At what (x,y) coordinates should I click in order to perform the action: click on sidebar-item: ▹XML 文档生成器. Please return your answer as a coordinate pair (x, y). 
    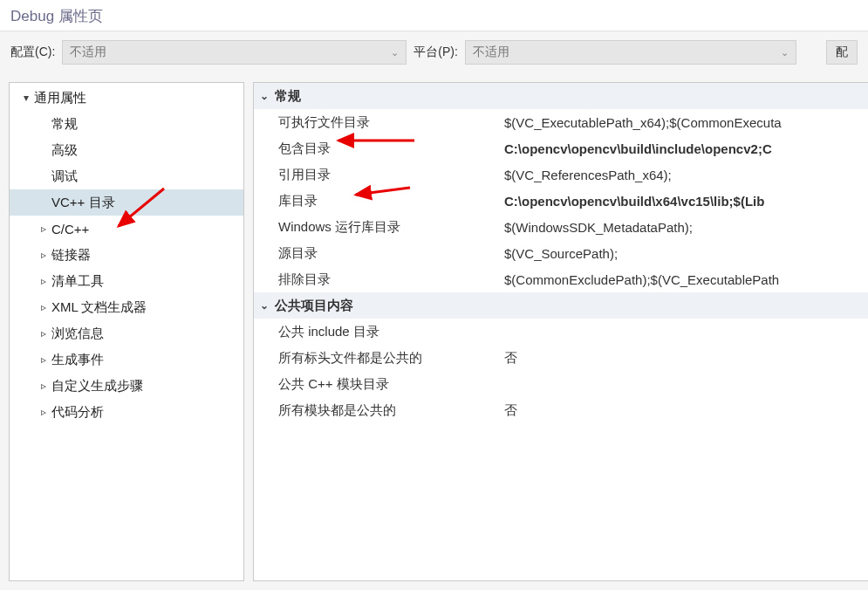
    Looking at the image, I should click on (126, 307).